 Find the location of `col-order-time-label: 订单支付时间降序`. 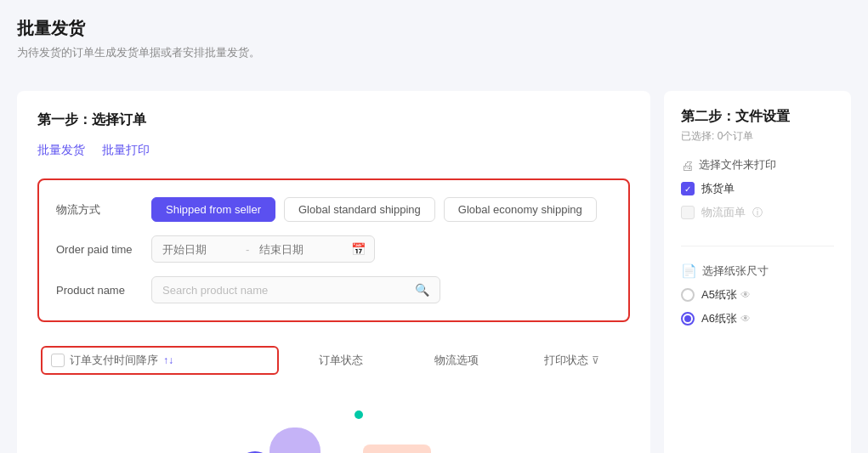

col-order-time-label: 订单支付时间降序 is located at coordinates (114, 360).